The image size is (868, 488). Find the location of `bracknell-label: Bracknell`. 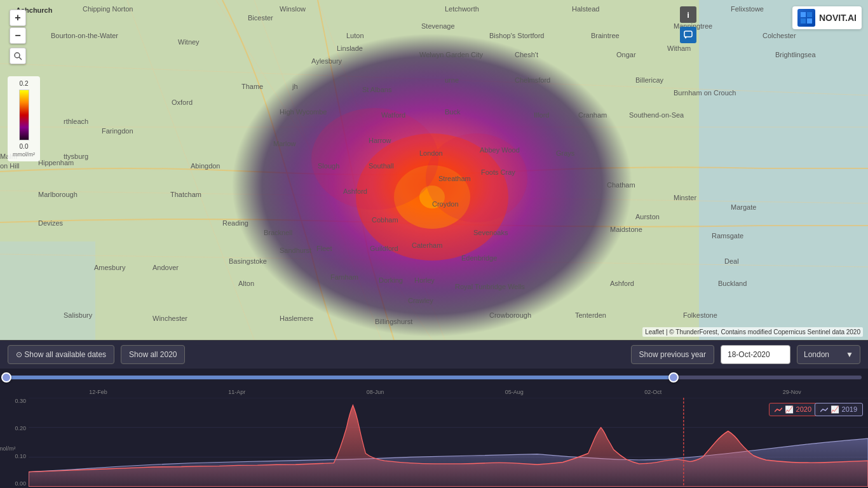

bracknell-label: Bracknell is located at coordinates (278, 233).